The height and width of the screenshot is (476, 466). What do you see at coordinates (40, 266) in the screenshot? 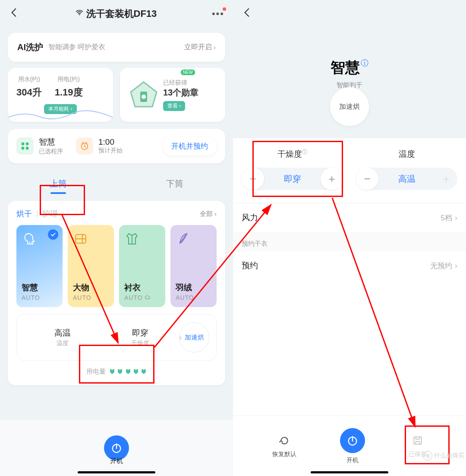
I see `program-smart: AI 智慧 AUTO` at bounding box center [40, 266].